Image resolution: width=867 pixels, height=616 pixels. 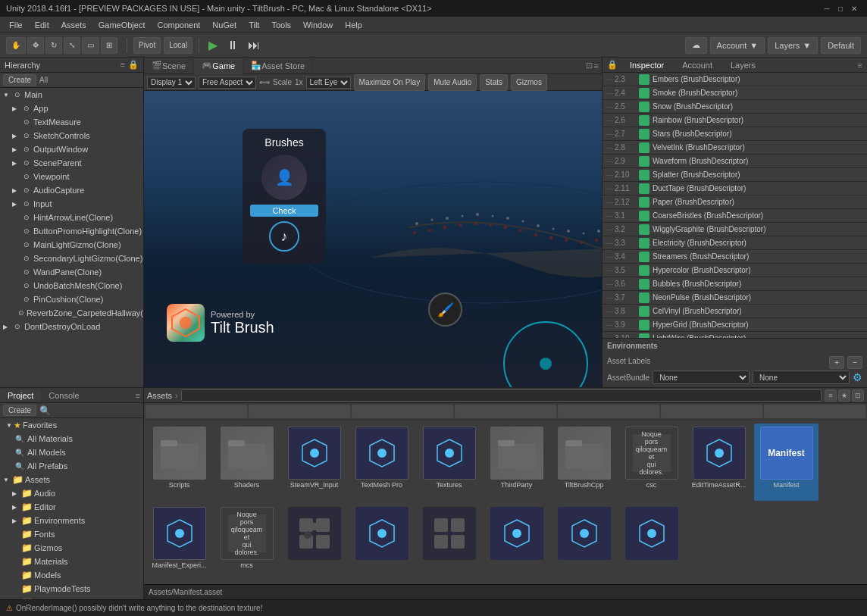 What do you see at coordinates (71, 521) in the screenshot?
I see `environments-folder: ▶ 📁 Environments` at bounding box center [71, 521].